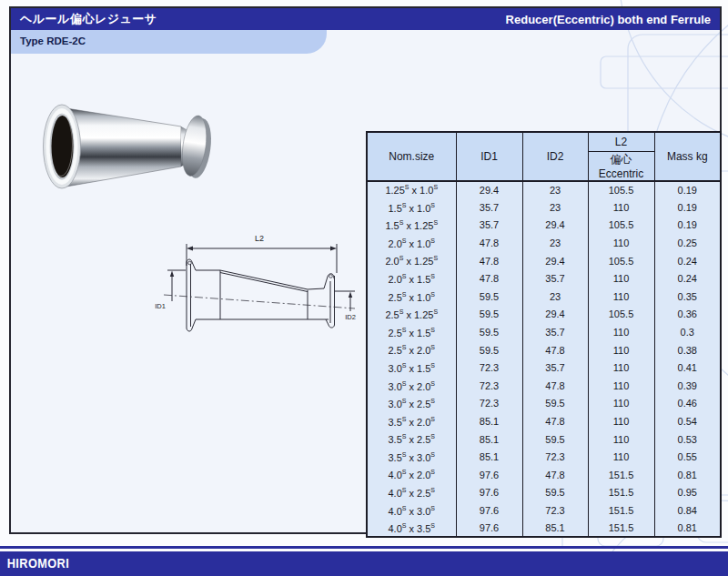 The width and height of the screenshot is (728, 576). What do you see at coordinates (544, 529) in the screenshot?
I see `table-row: 4.0S x 3.5S97.685.1151.50.81` at bounding box center [544, 529].